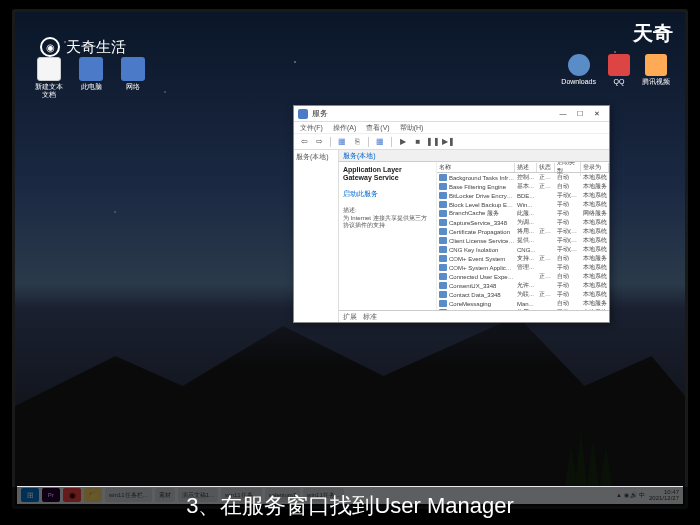  I want to click on video-caption: 3、在服务窗口找到User Manager, so click(350, 506).